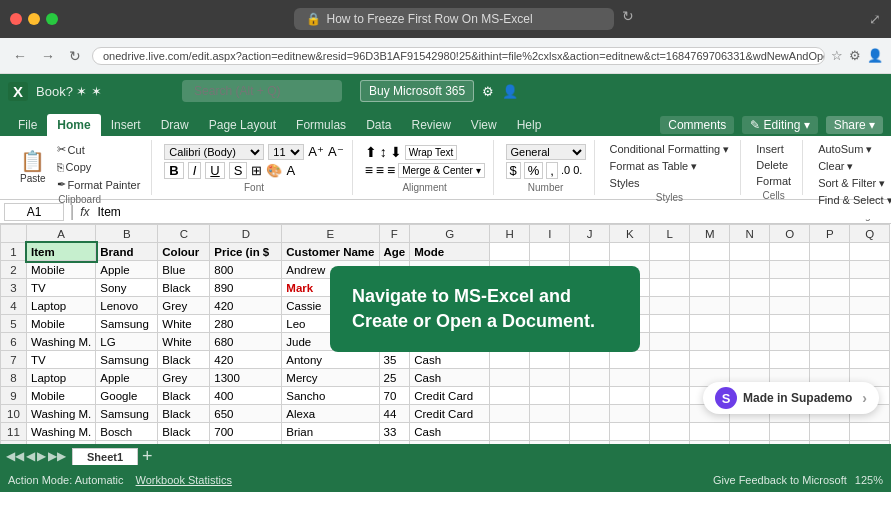 This screenshot has width=891, height=507. What do you see at coordinates (274, 170) in the screenshot?
I see `fill-color-button: 🎨` at bounding box center [274, 170].